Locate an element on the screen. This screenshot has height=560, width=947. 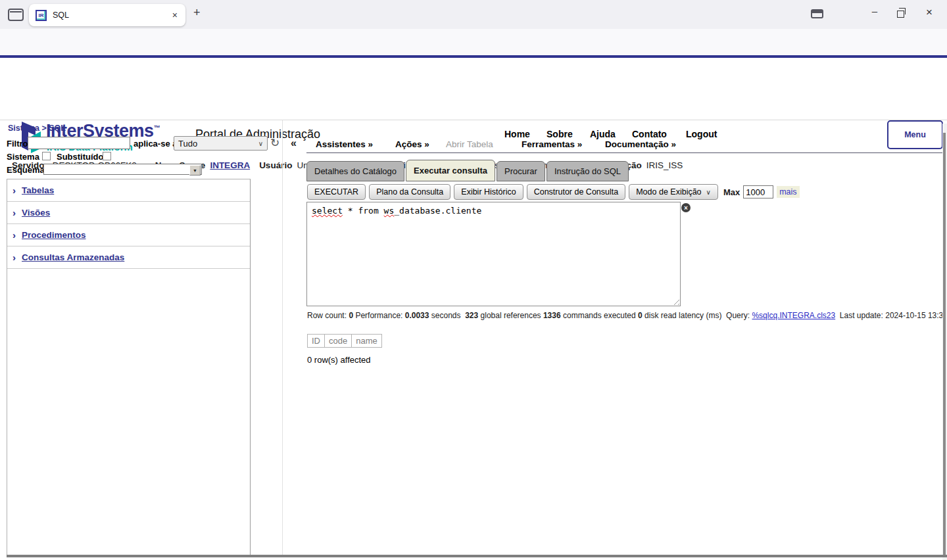
resize-grip-icon is located at coordinates (675, 301).